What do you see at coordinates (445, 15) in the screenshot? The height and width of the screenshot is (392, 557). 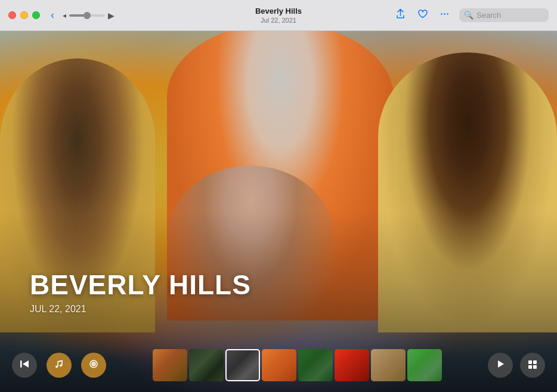 I see `more-button` at bounding box center [445, 15].